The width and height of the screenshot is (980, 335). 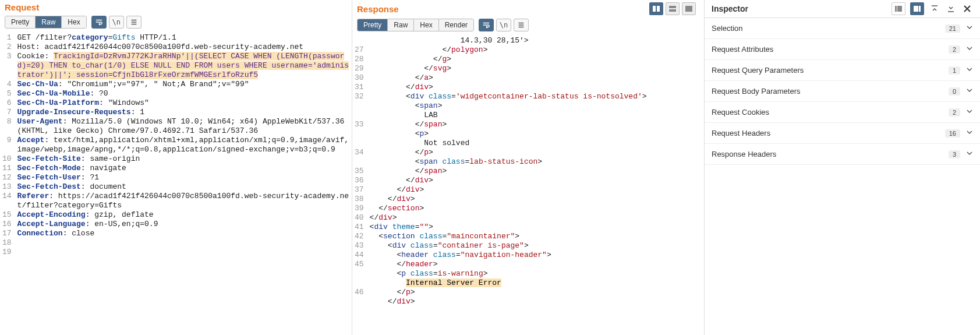 I want to click on layout-columns-icon, so click(x=656, y=9).